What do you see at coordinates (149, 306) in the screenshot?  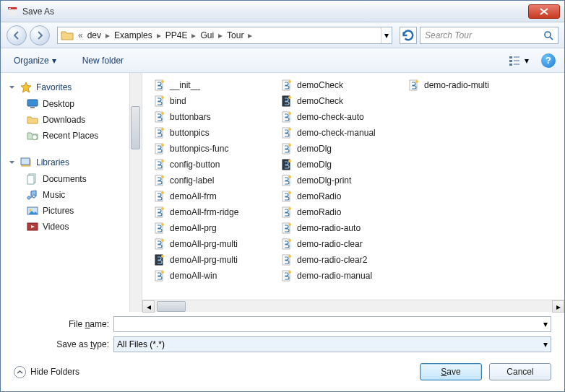 I see `scroll-left-button: ◂` at bounding box center [149, 306].